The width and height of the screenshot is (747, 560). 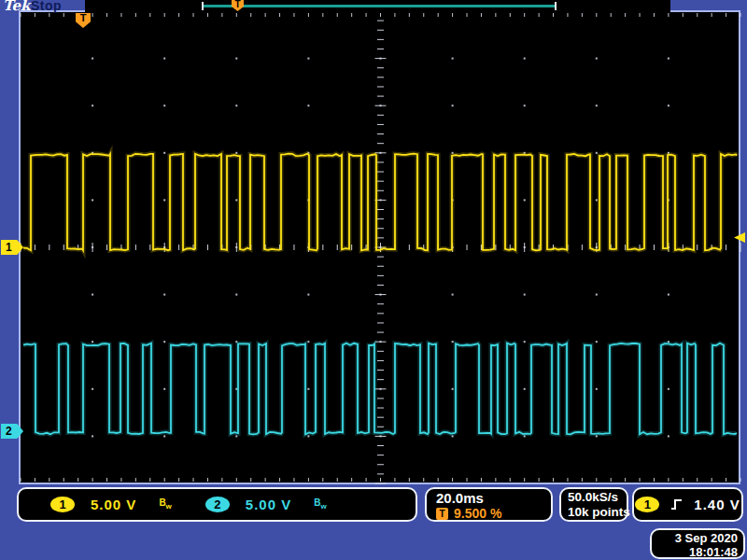 What do you see at coordinates (379, 6) in the screenshot?
I see `record-length-line` at bounding box center [379, 6].